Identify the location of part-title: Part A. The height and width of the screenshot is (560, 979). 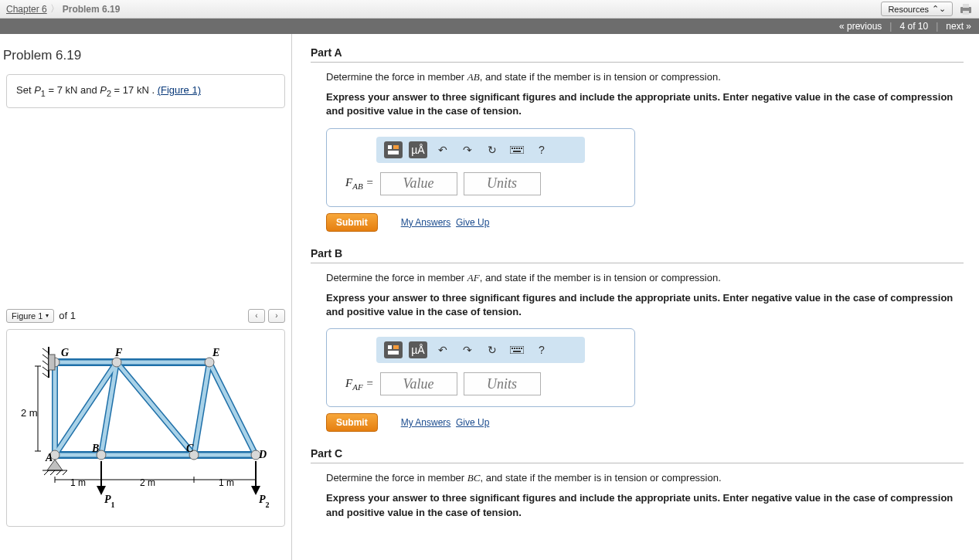
(637, 54).